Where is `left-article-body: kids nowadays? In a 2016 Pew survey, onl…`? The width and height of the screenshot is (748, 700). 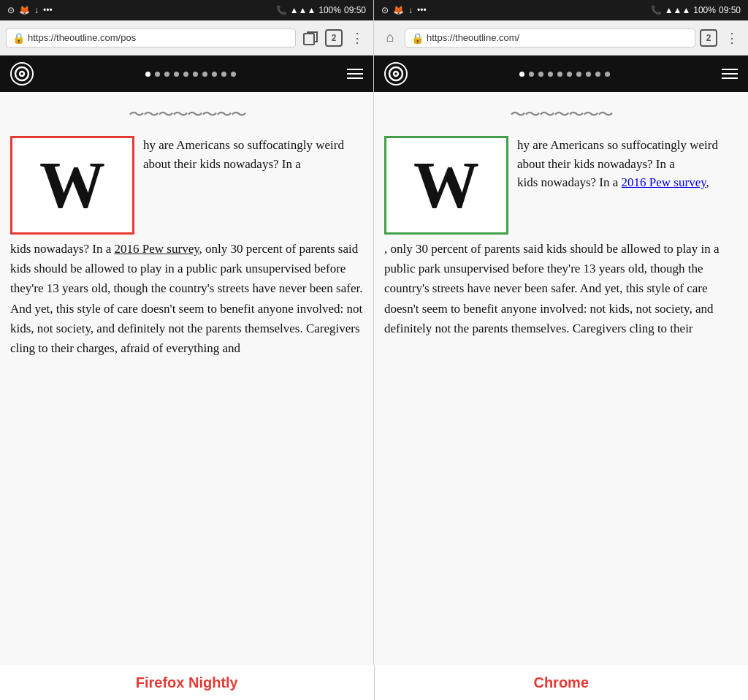
left-article-body: kids nowadays? In a 2016 Pew survey, onl… is located at coordinates (187, 298).